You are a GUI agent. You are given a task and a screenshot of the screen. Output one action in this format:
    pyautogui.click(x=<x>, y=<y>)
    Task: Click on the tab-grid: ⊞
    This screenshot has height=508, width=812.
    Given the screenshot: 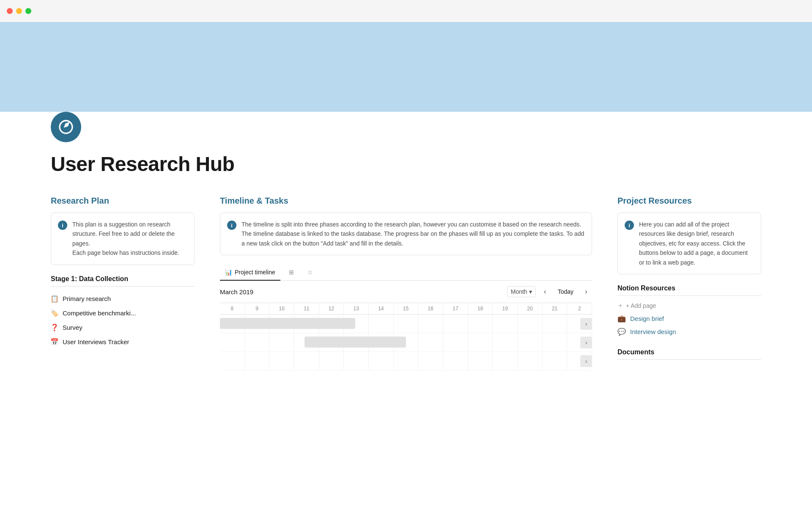 What is the action you would take?
    pyautogui.click(x=291, y=273)
    